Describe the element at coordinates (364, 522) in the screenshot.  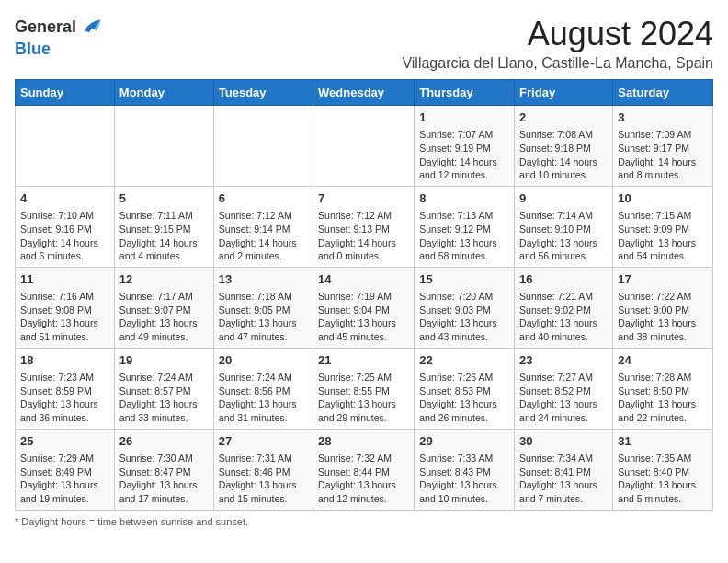
I see `footer-note: * Daylight hours = time between sunrise …` at that location.